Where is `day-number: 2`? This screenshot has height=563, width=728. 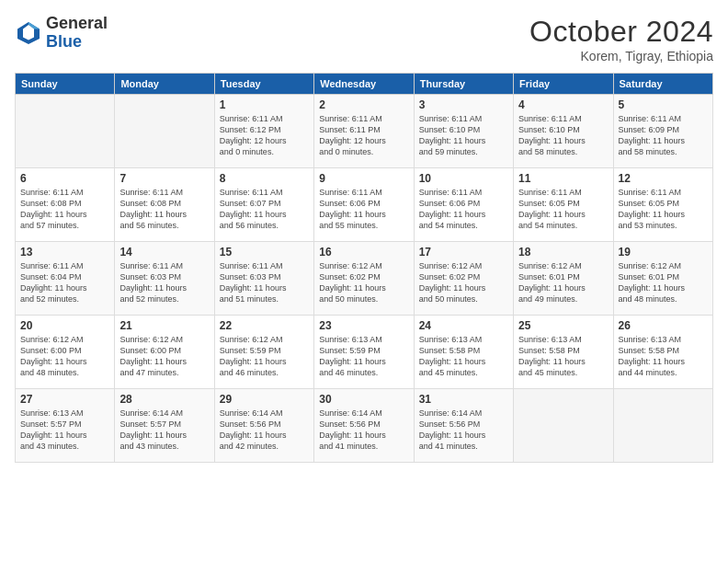 day-number: 2 is located at coordinates (364, 105).